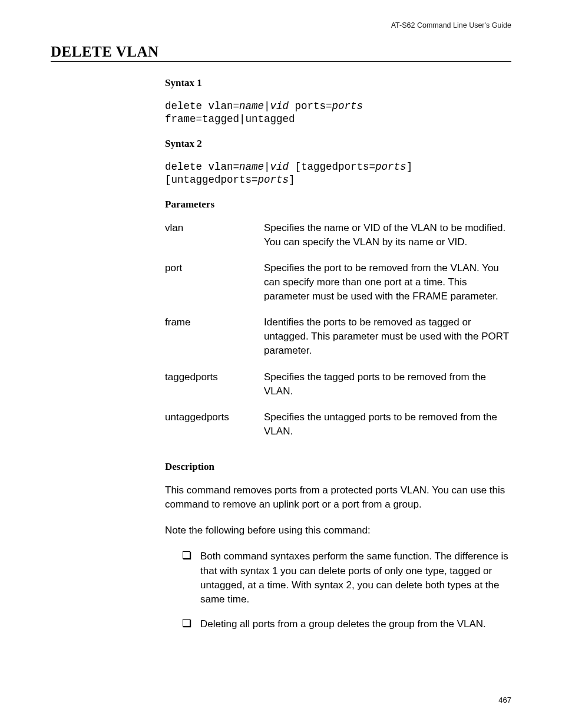  What do you see at coordinates (338, 498) in the screenshot?
I see `description-para: This command removes ports from a protec…` at bounding box center [338, 498].